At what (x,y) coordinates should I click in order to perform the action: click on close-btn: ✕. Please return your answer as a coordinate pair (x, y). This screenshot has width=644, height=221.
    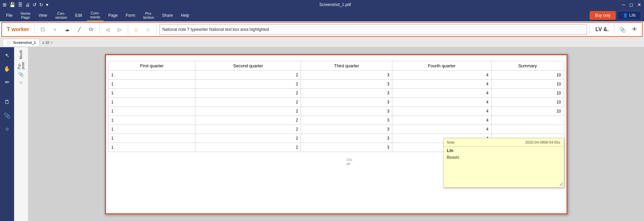
    Looking at the image, I should click on (639, 5).